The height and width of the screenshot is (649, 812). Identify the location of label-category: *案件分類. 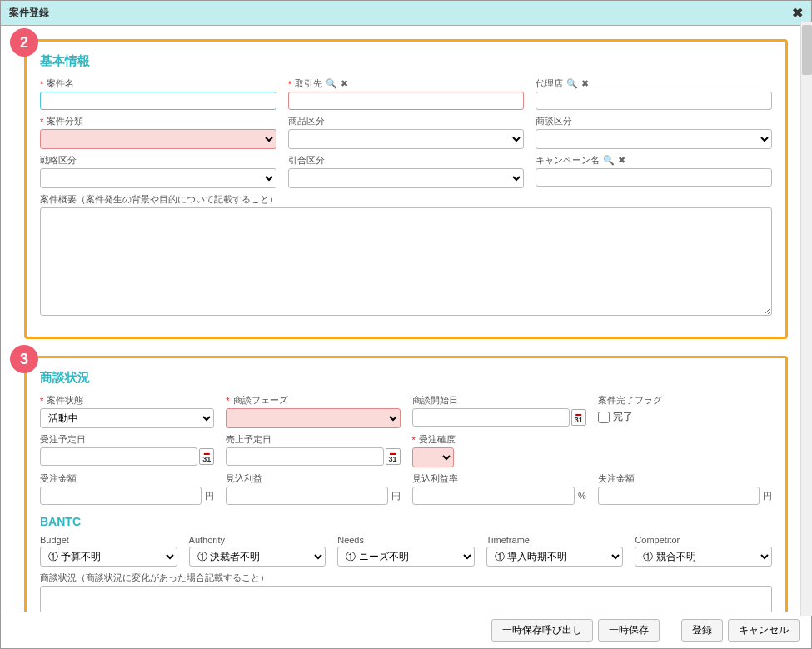
(158, 122).